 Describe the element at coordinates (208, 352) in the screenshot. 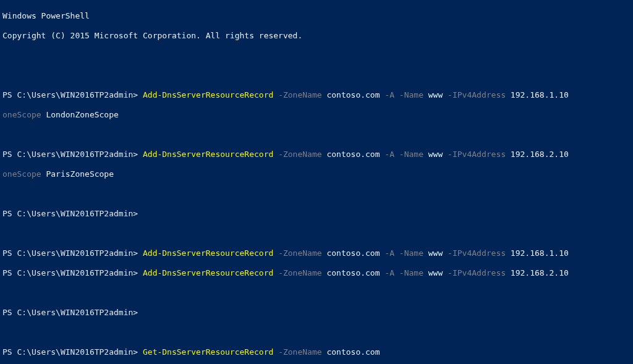

I see `cmdlet-get: Get-DnsServerResourceRecord` at that location.